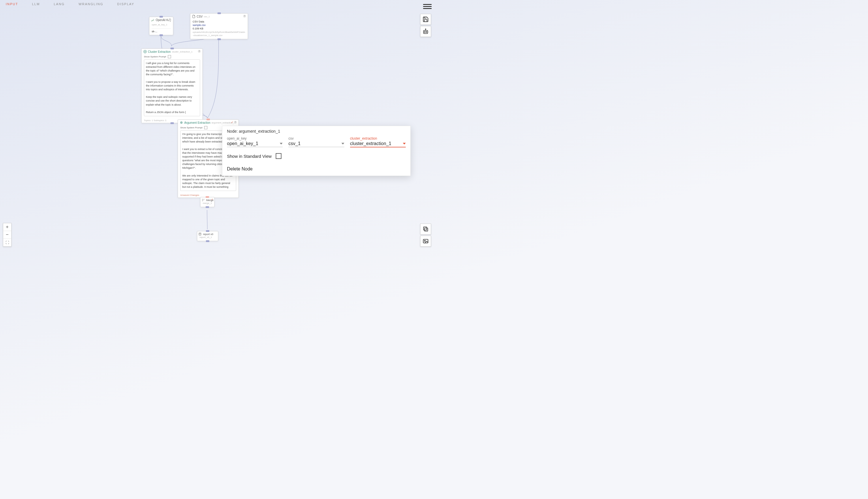  What do you see at coordinates (200, 16) in the screenshot?
I see `node-title: CSV` at bounding box center [200, 16].